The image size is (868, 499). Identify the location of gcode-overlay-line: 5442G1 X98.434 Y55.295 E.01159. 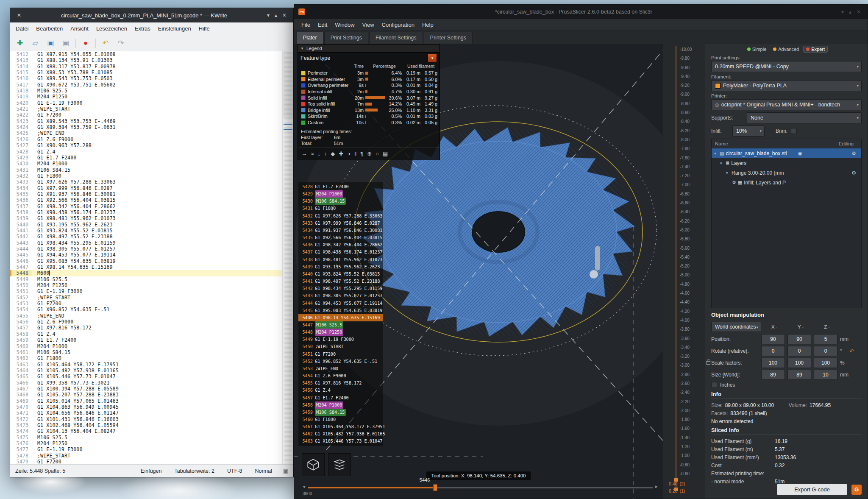
(341, 288).